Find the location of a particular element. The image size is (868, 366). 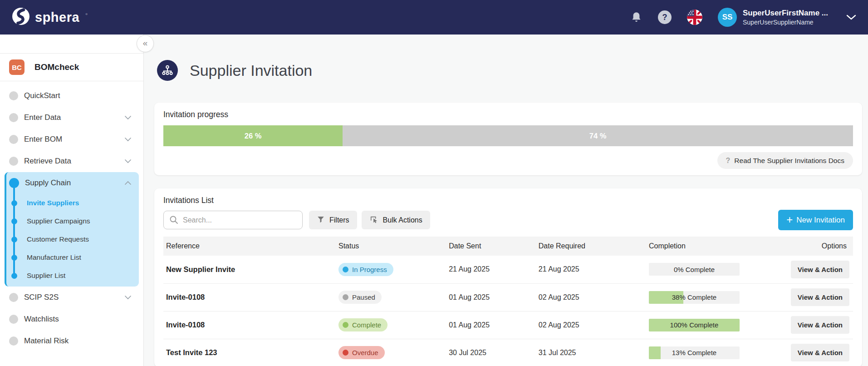

filters-label: Filters is located at coordinates (339, 220).